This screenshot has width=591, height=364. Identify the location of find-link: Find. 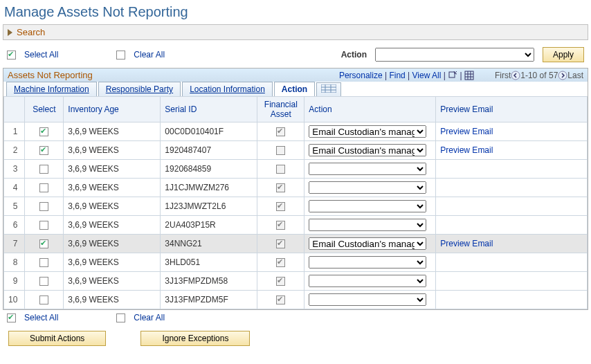
(397, 75).